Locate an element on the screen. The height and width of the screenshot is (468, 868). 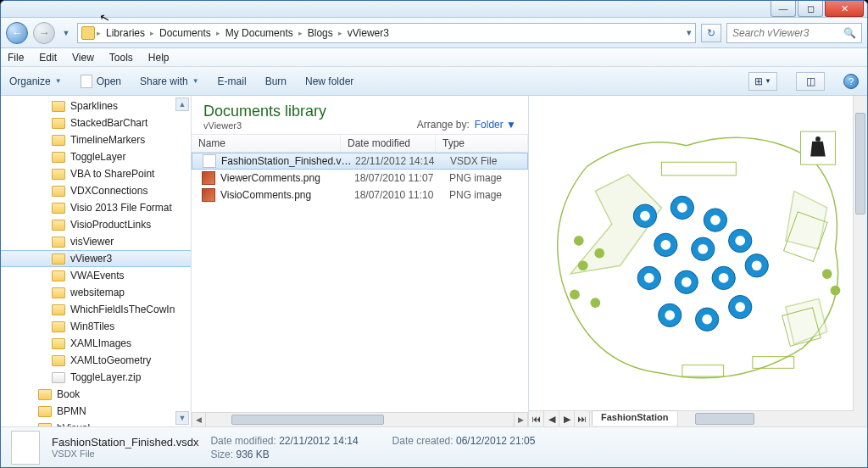
vertical-scrollbar is located at coordinates (860, 254).